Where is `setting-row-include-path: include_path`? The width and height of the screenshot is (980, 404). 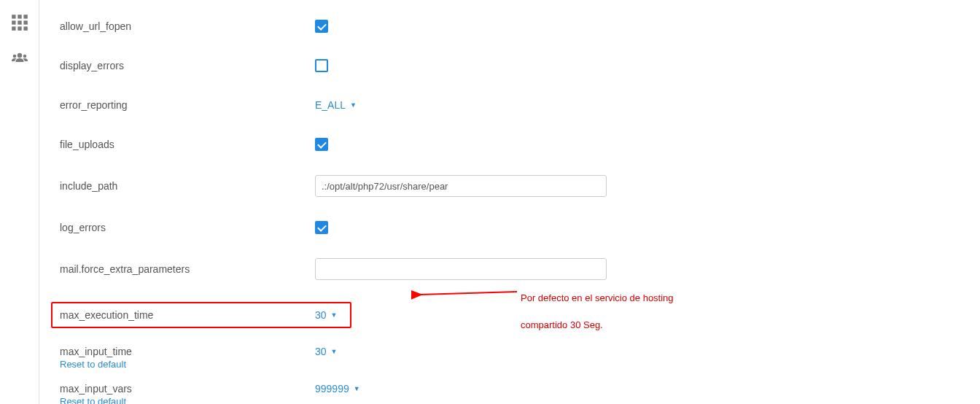 setting-row-include-path: include_path is located at coordinates (510, 186).